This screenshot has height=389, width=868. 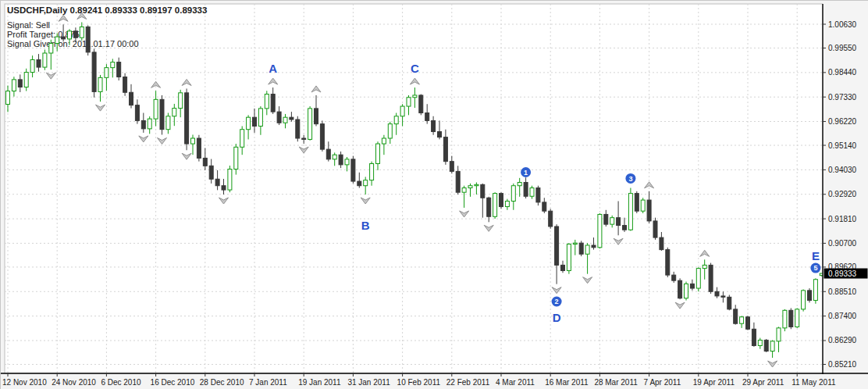 What do you see at coordinates (714, 383) in the screenshot?
I see `date-tick-label: 19 Apr 2011` at bounding box center [714, 383].